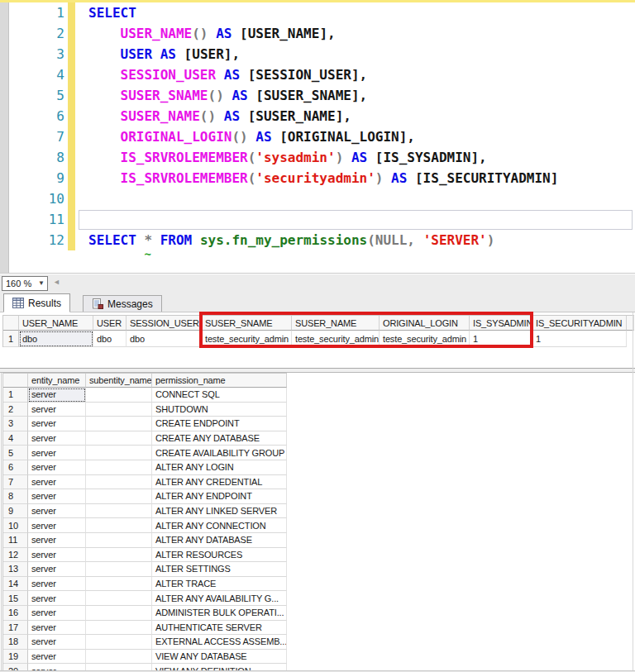 The height and width of the screenshot is (672, 635). What do you see at coordinates (110, 323) in the screenshot?
I see `column-header: USER` at bounding box center [110, 323].